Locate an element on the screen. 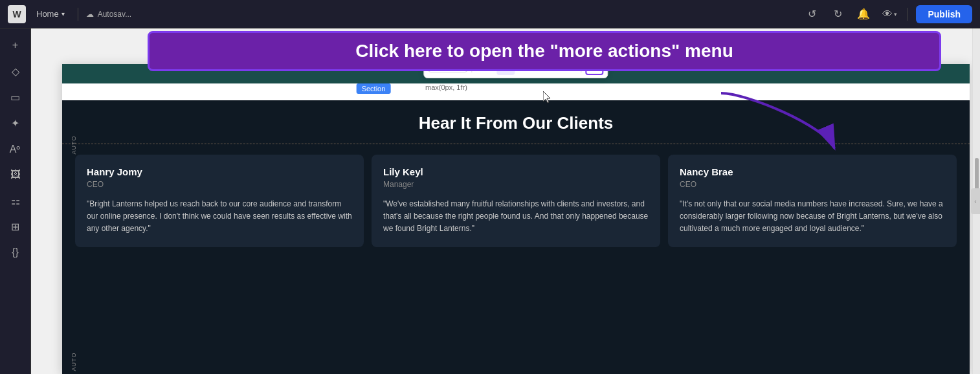  card-3-name: Nancy Brae is located at coordinates (812, 172).